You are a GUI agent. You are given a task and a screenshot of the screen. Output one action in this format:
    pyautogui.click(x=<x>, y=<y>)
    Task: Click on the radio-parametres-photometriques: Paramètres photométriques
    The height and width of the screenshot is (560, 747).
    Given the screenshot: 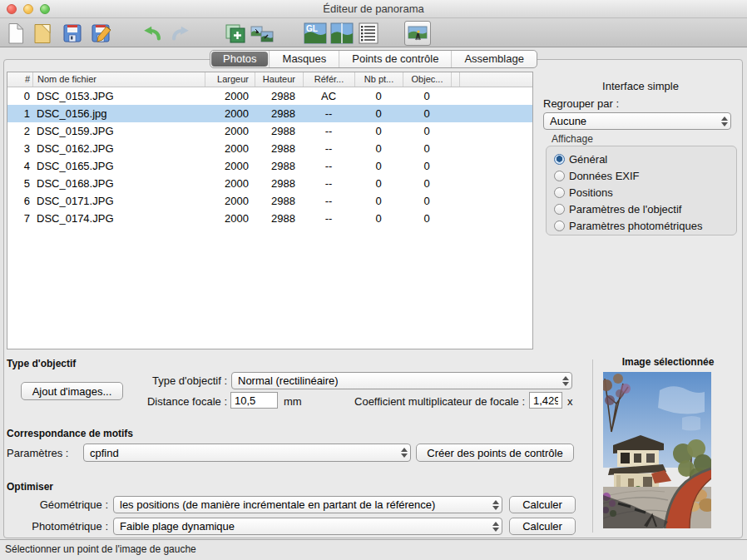 What is the action you would take?
    pyautogui.click(x=646, y=225)
    